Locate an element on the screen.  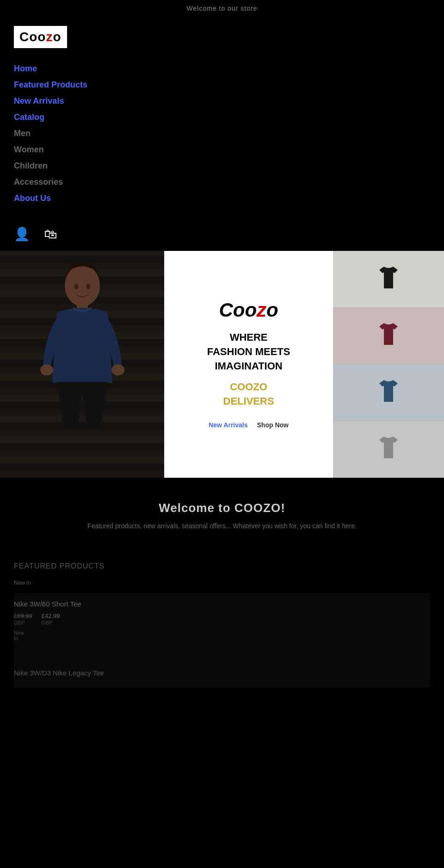
hero-right-thumbs is located at coordinates (388, 364).